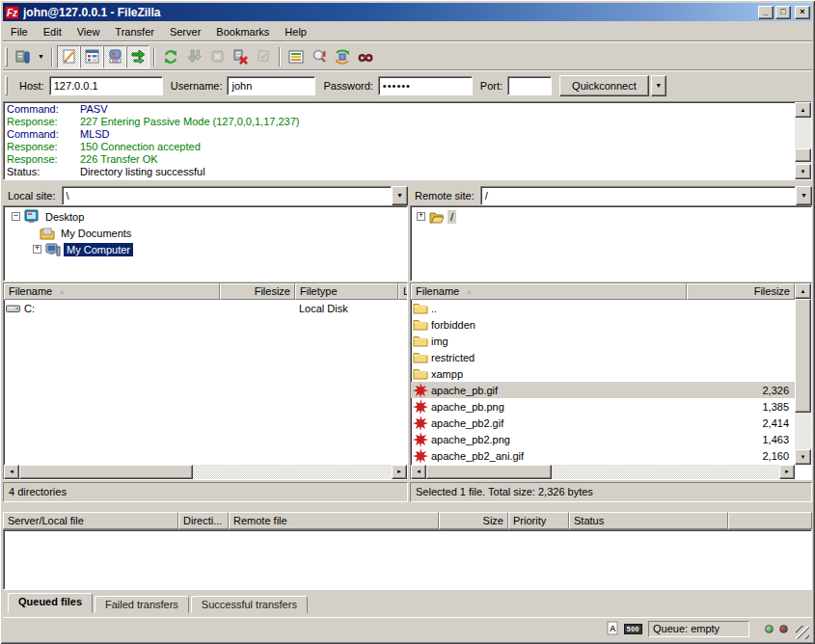 The width and height of the screenshot is (815, 644). Describe the element at coordinates (802, 13) in the screenshot. I see `close-button: ×` at that location.